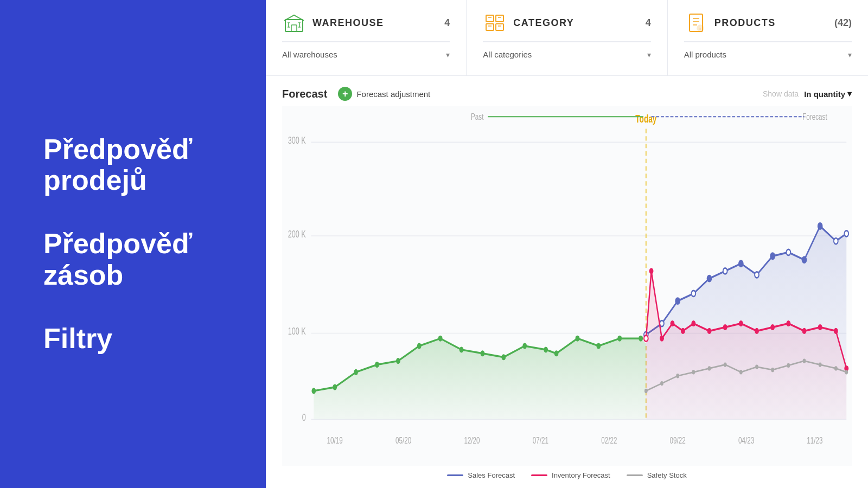 The image size is (868, 488). I want to click on in-quantity-button: In quantity ▾, so click(828, 94).